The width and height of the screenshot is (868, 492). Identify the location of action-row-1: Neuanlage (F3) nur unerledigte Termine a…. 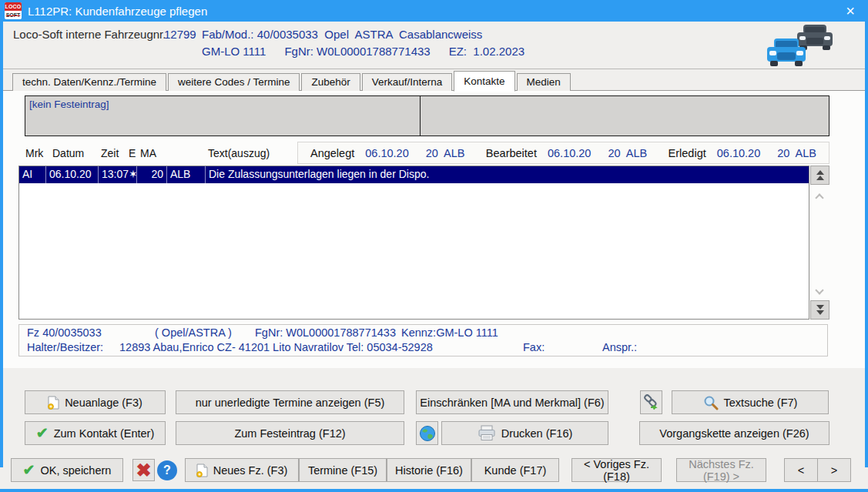
(434, 402).